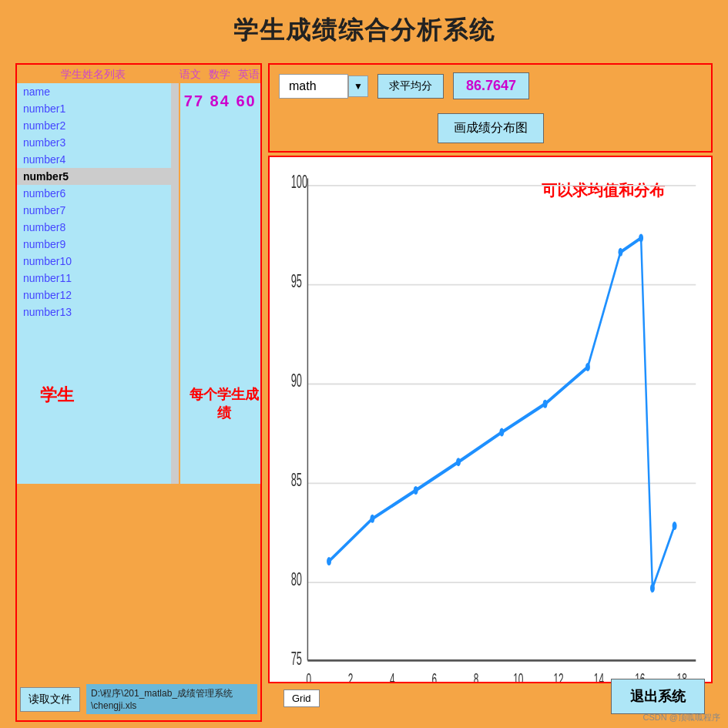 Image resolution: width=728 pixels, height=728 pixels. I want to click on svg-text: 90, so click(297, 381).